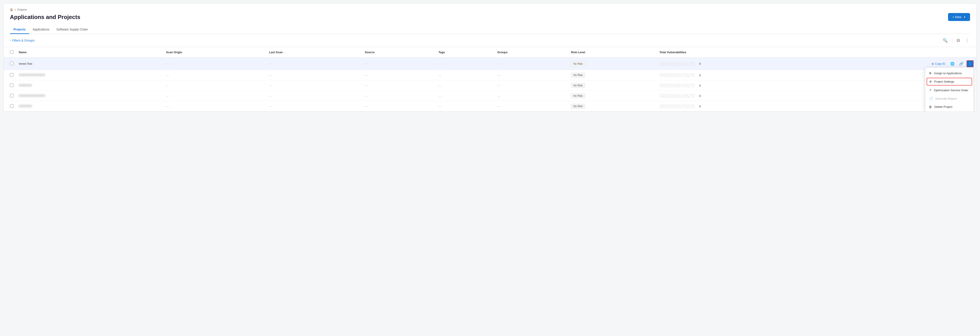  What do you see at coordinates (940, 64) in the screenshot?
I see `copy-id-label: Copy ID` at bounding box center [940, 64].